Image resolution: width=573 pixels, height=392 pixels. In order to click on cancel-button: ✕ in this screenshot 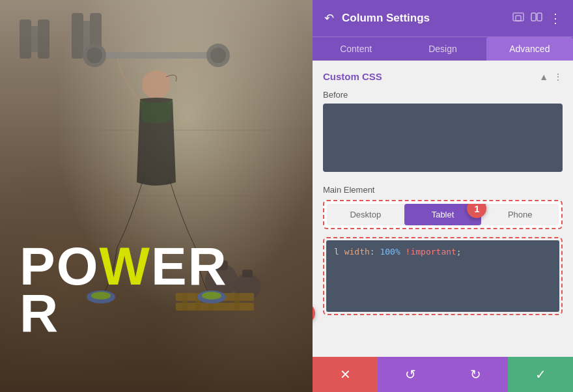, I will do `click(345, 374)`.